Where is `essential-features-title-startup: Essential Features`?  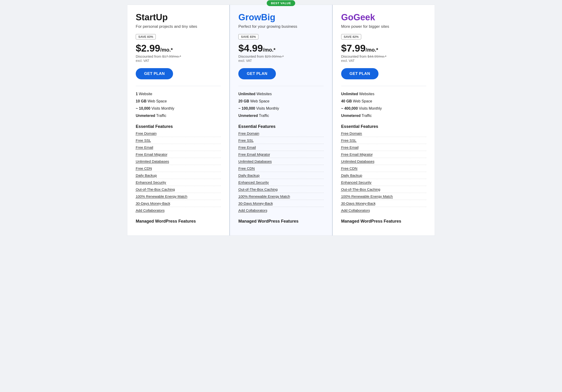 essential-features-title-startup: Essential Features is located at coordinates (178, 127).